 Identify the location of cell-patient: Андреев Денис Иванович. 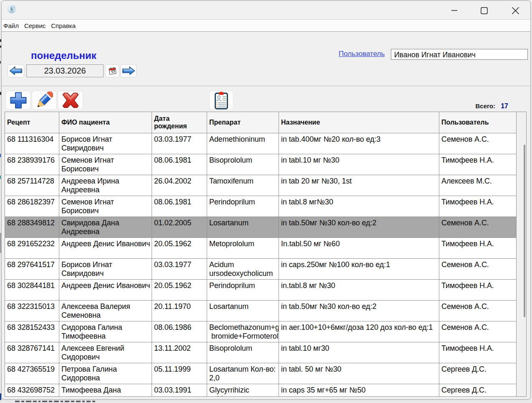
(106, 290).